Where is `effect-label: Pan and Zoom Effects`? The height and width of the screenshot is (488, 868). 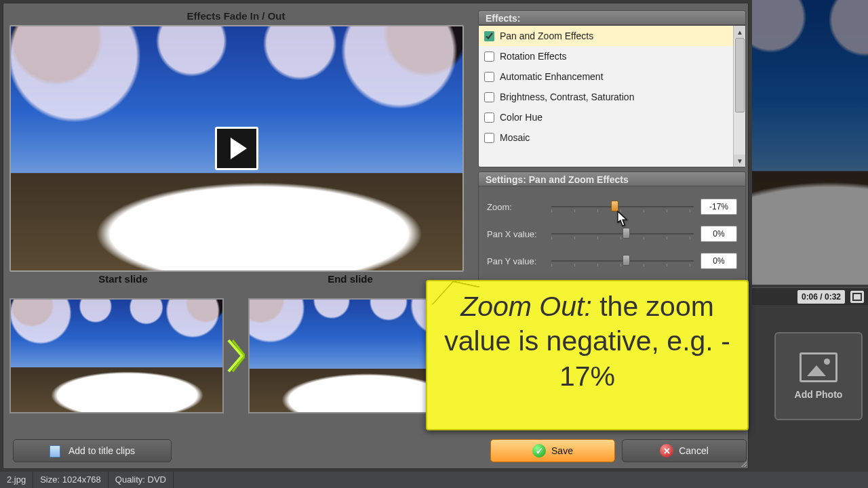
effect-label: Pan and Zoom Effects is located at coordinates (547, 36).